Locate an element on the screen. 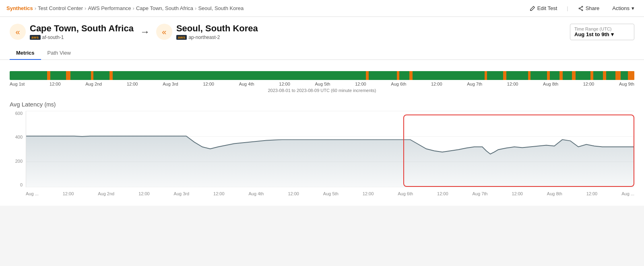 This screenshot has height=266, width=644. timeline-date-range: 2023-08-01 to 2023-08-09 UTC (60 minute … is located at coordinates (322, 92).